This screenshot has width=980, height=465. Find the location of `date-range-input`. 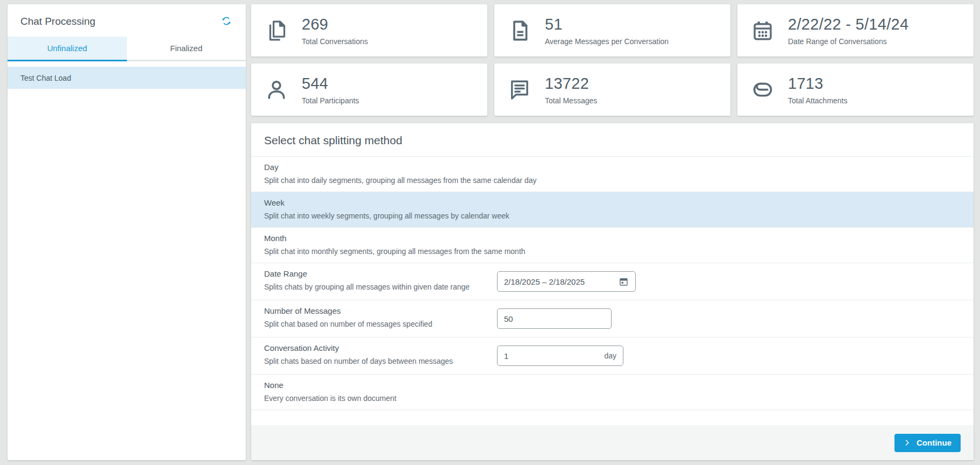

date-range-input is located at coordinates (559, 281).